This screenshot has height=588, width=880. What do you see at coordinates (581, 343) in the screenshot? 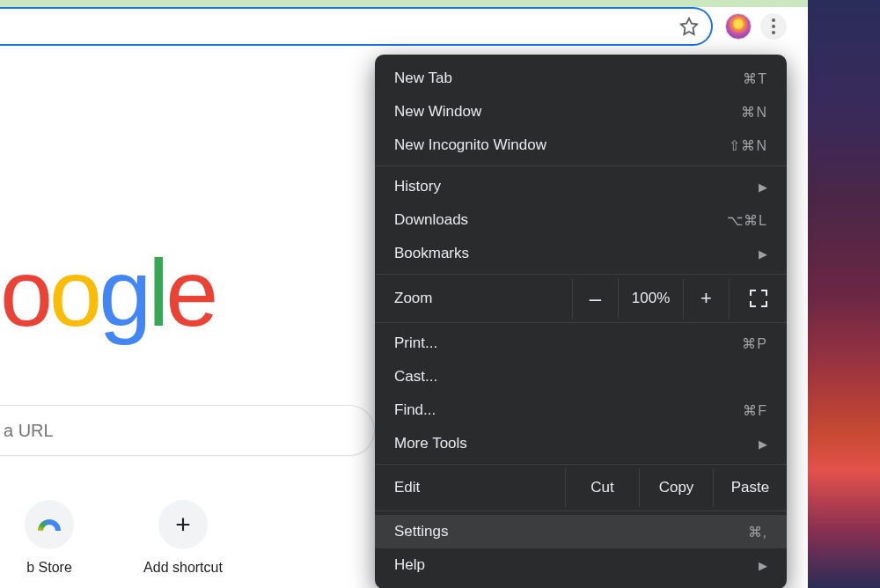
I see `menu-print: Print... ⌘P` at bounding box center [581, 343].